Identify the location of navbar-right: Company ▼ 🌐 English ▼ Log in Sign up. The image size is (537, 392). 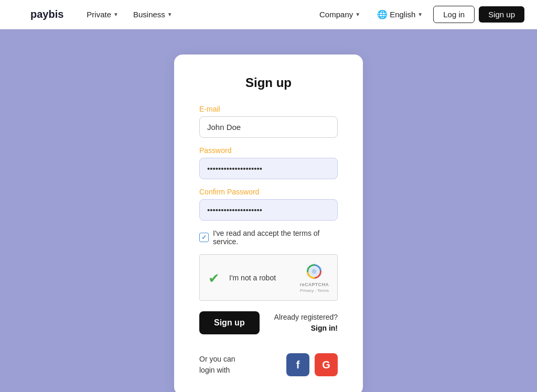
(418, 15).